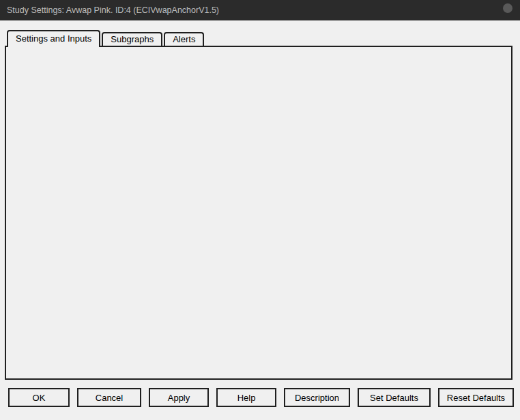  What do you see at coordinates (260, 10) in the screenshot?
I see `title-bar: Study Settings: Avwap Pink. ID:4 (ECIVwa…` at bounding box center [260, 10].